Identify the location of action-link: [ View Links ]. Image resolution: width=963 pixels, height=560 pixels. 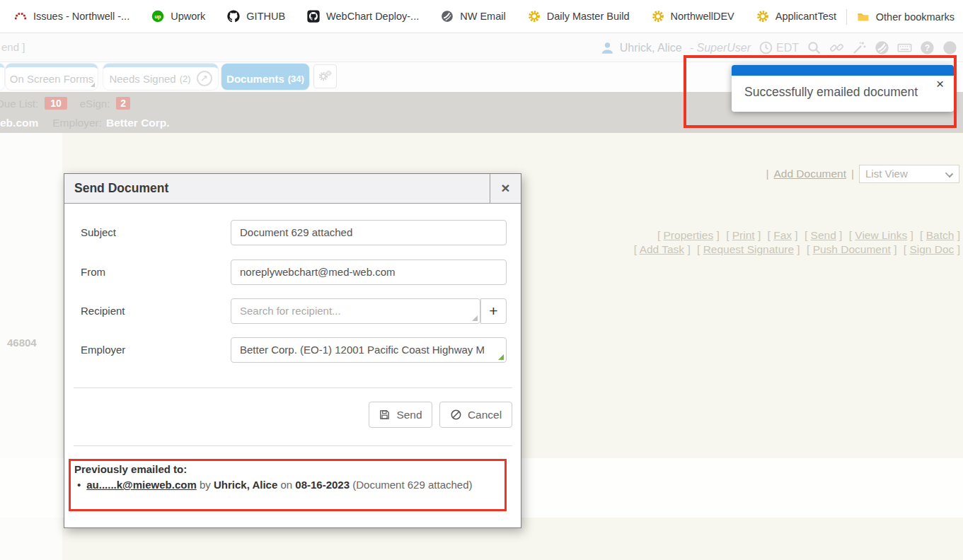
(882, 235).